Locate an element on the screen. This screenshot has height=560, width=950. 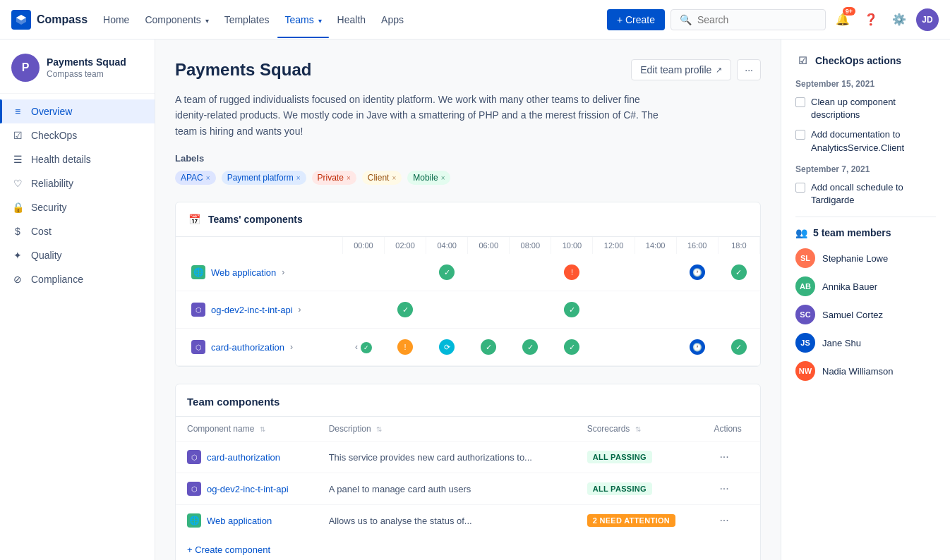
search-box: 🔍 is located at coordinates (748, 20).